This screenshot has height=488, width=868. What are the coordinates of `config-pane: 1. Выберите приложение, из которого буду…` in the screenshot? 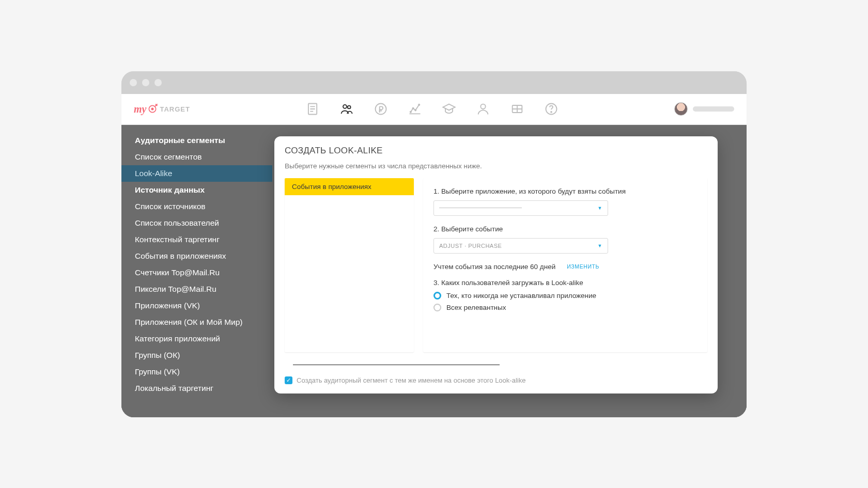 It's located at (565, 265).